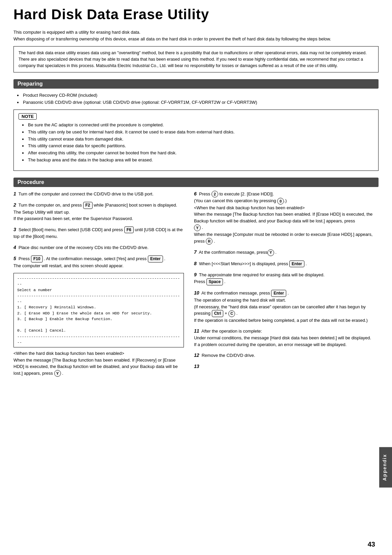  What do you see at coordinates (198, 160) in the screenshot?
I see `list-item: The backup area and the data in the back…` at bounding box center [198, 160].